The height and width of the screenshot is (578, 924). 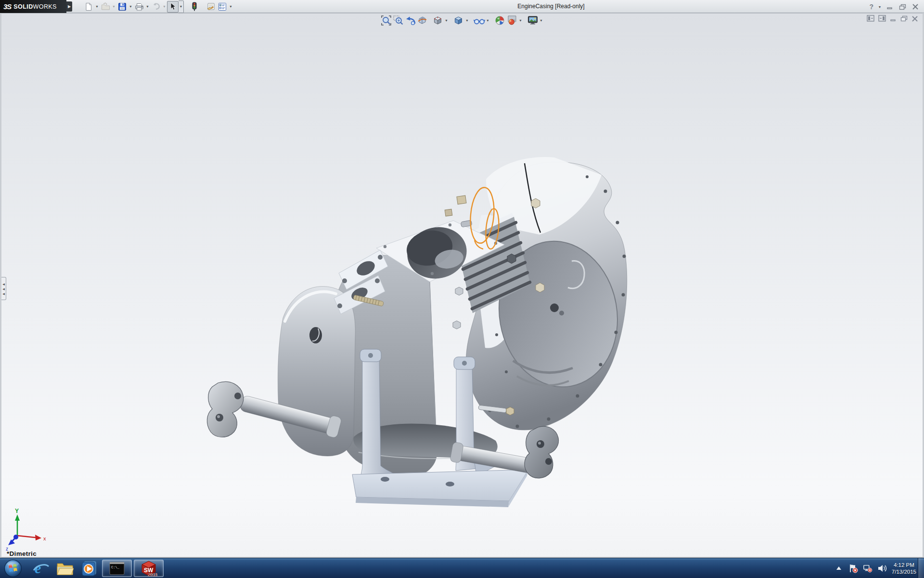 What do you see at coordinates (131, 7) in the screenshot?
I see `save-dropdown: ▼` at bounding box center [131, 7].